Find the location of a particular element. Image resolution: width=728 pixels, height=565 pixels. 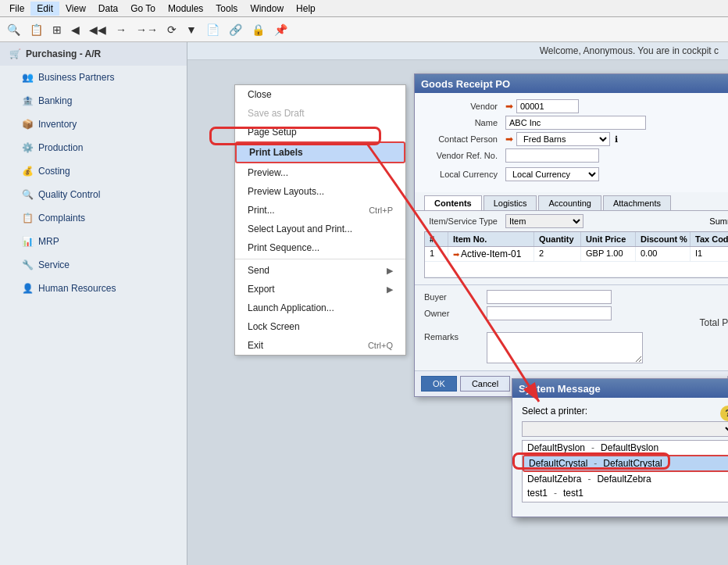

vendor-ref-input is located at coordinates (552, 156).